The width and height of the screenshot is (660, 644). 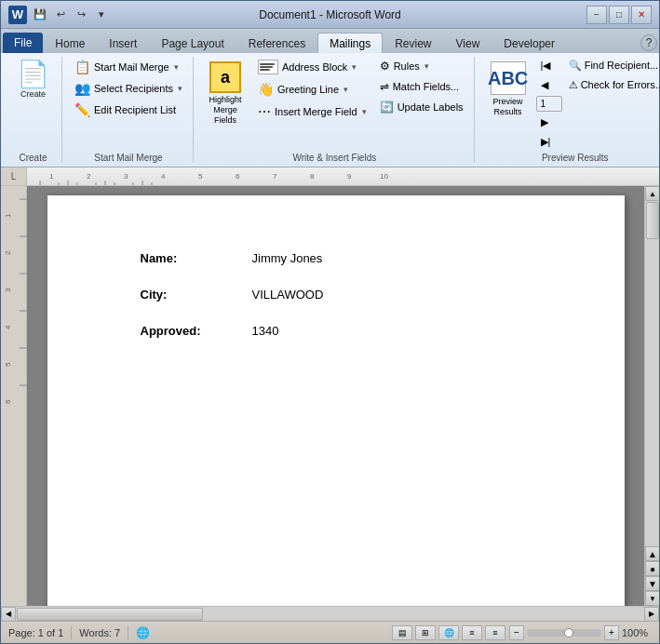 I want to click on scroll-thumb, so click(x=653, y=221).